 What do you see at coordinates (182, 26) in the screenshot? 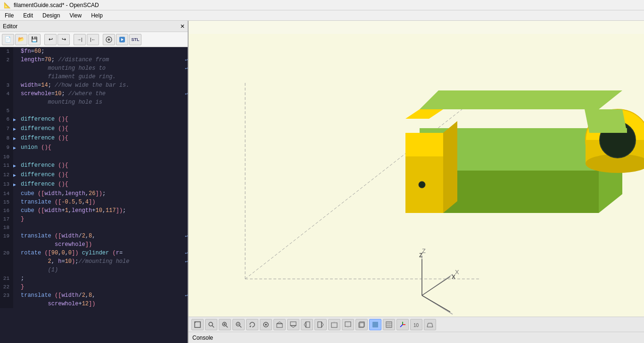
I see `editor-close-button: ✕` at bounding box center [182, 26].